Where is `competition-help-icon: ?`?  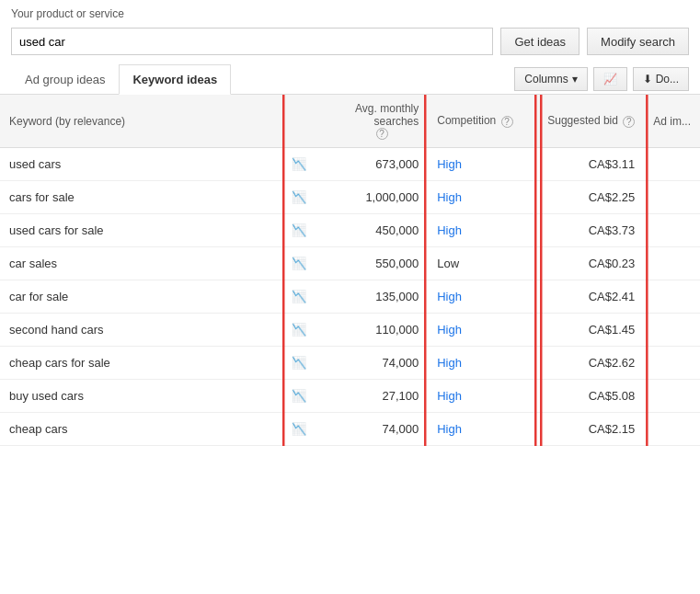
competition-help-icon: ? is located at coordinates (508, 121).